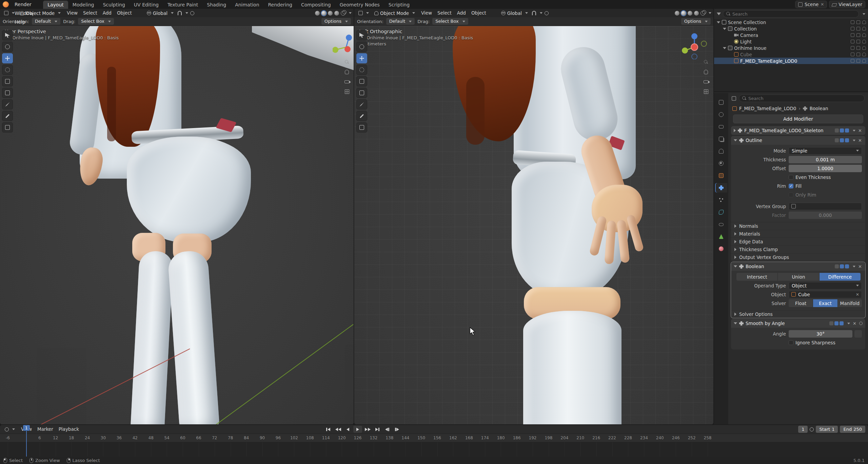  What do you see at coordinates (768, 108) in the screenshot?
I see `breadcrumb-object: F_MED_TameEagle_LOD0` at bounding box center [768, 108].